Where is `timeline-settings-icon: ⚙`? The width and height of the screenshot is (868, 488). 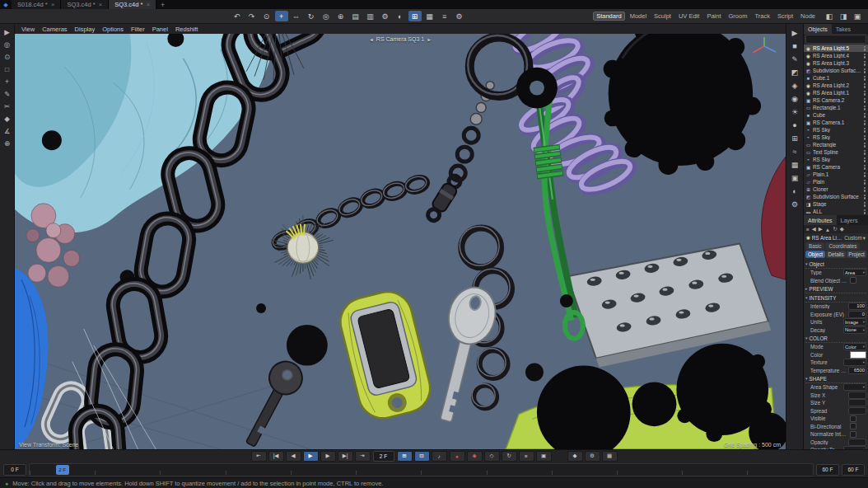
timeline-settings-icon: ⚙ is located at coordinates (593, 457).